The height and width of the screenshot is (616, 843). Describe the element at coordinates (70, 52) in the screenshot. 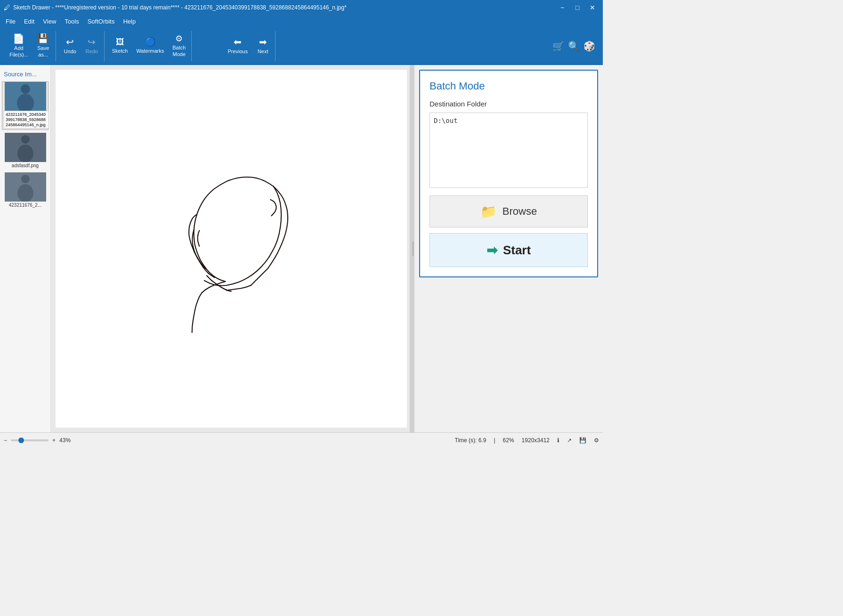

I see `undo-label: Undo` at that location.